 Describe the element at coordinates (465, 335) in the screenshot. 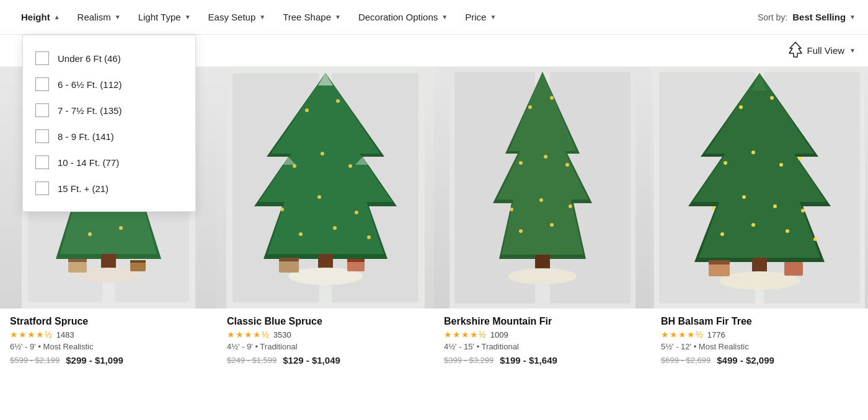

I see `stars-3: ★★★★½` at that location.